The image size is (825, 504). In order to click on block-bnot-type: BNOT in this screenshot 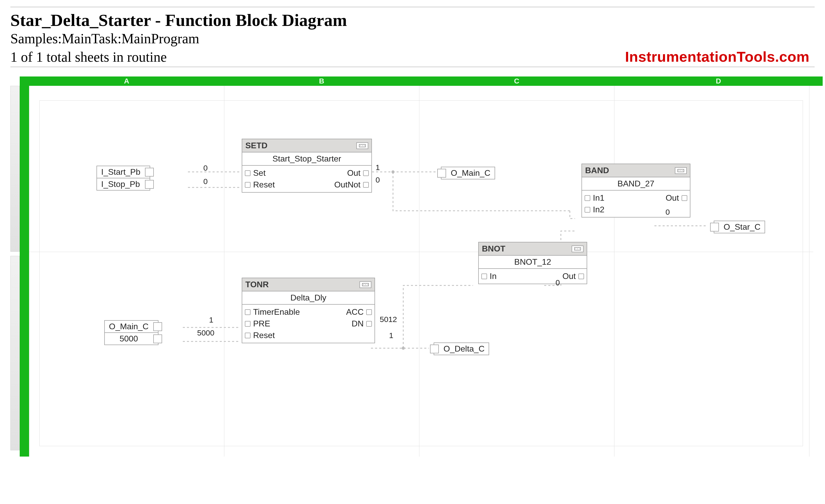, I will do `click(494, 249)`.